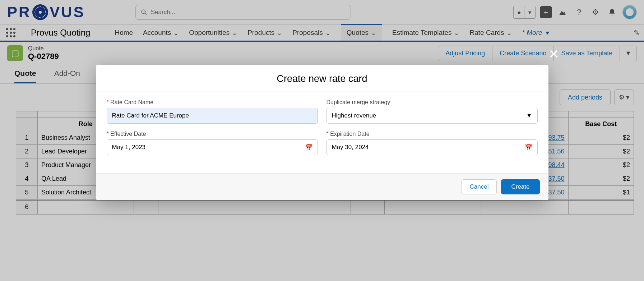  I want to click on duplicate-strategy-select: Highest revenue▼, so click(432, 116).